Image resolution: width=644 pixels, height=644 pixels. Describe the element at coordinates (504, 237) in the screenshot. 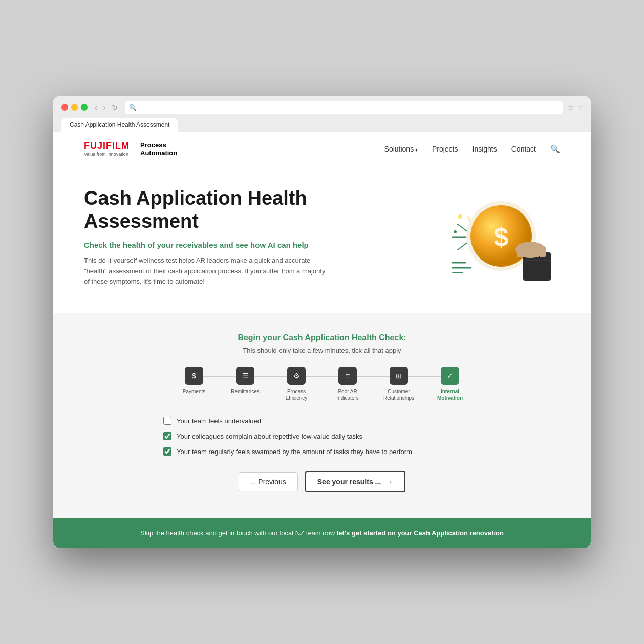

I see `hero-image: $` at that location.